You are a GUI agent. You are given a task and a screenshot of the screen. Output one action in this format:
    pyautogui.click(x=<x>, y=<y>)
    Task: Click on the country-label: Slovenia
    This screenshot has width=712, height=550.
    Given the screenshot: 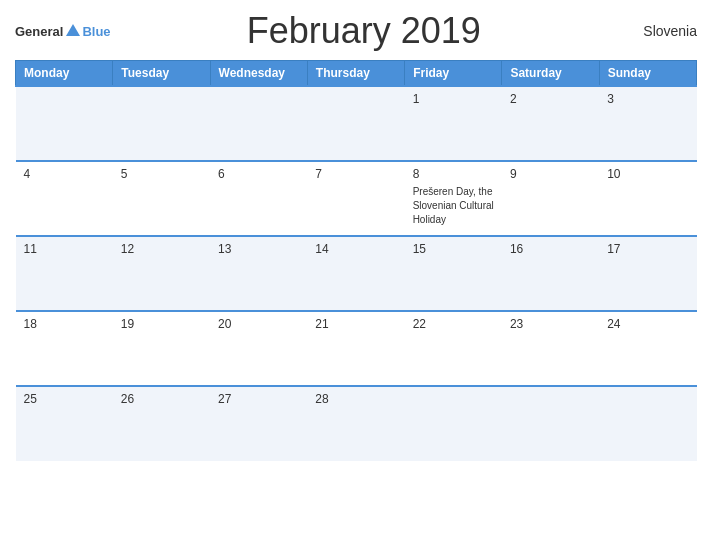 What is the action you would take?
    pyautogui.click(x=657, y=31)
    